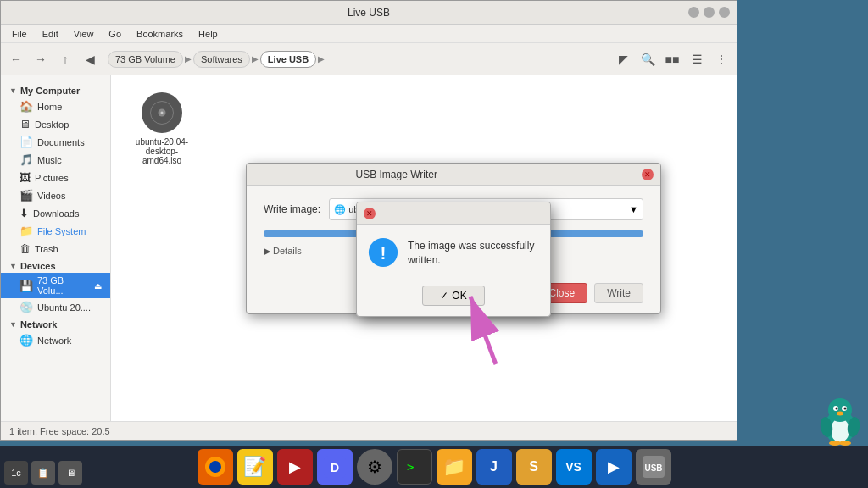  Describe the element at coordinates (14, 266) in the screenshot. I see `expand-arrow-devices: ▼` at that location.